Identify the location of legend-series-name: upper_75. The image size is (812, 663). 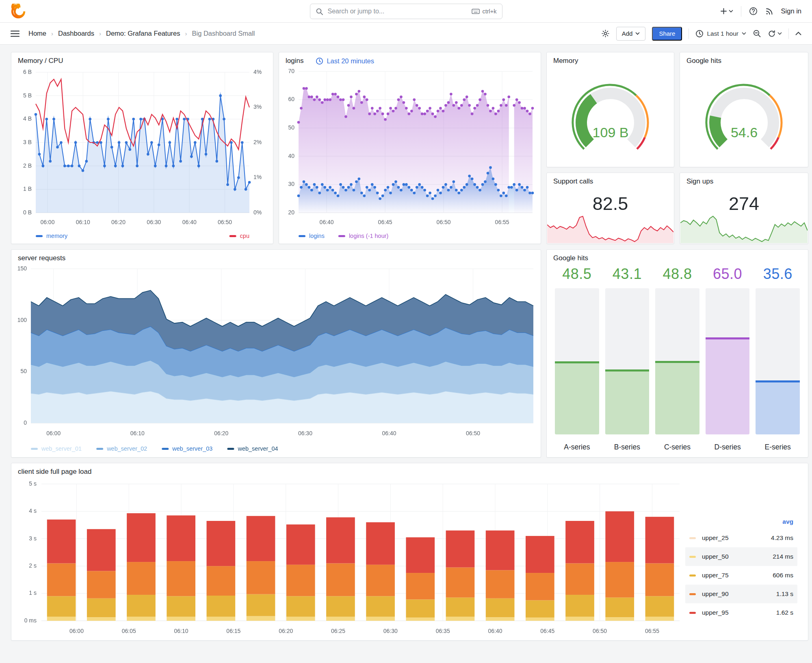
(737, 575).